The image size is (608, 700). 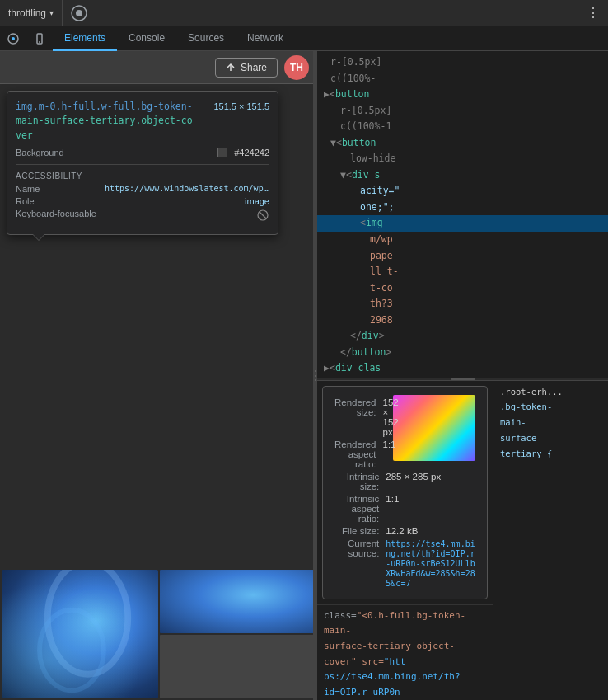 I want to click on throttling-label: throttling, so click(x=27, y=13).